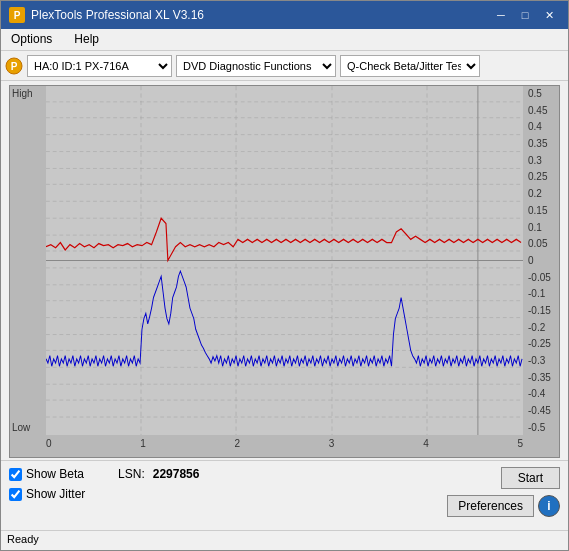  I want to click on y-label-14: -0.2, so click(541, 328).